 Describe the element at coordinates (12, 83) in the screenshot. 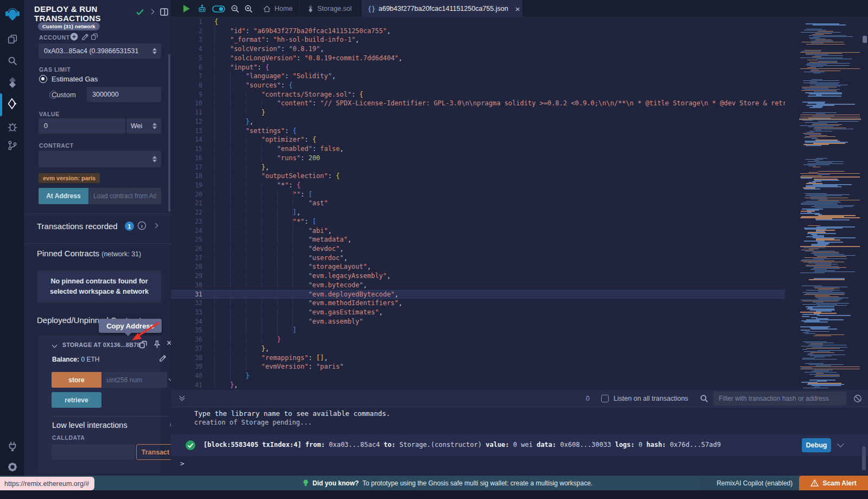

I see `solidity-compiler-icon` at that location.